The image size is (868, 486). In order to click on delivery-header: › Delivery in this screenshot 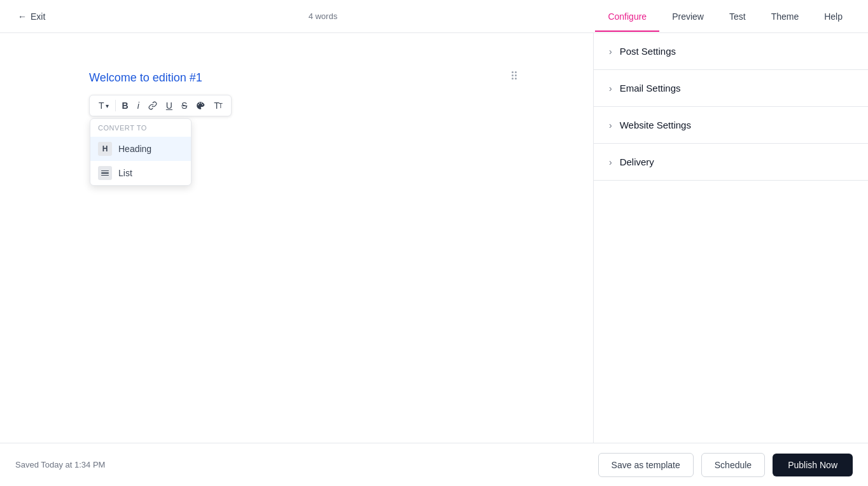, I will do `click(731, 162)`.